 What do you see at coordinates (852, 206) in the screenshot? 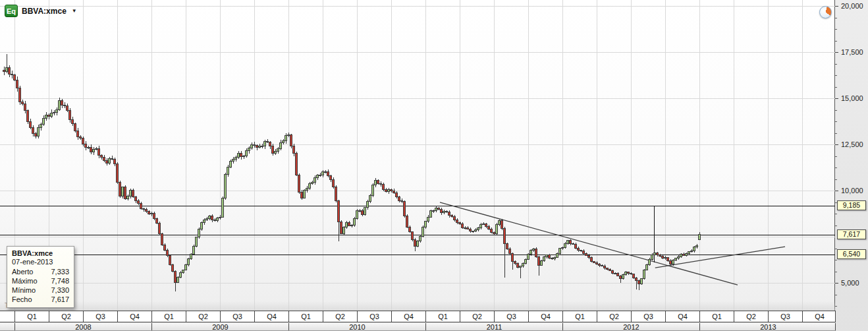
I see `price-level-badge: 9,185` at bounding box center [852, 206].